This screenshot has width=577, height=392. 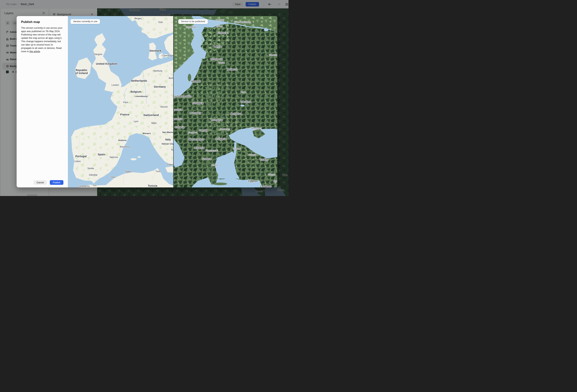 I want to click on map-label: Luxembourg, so click(x=141, y=96).